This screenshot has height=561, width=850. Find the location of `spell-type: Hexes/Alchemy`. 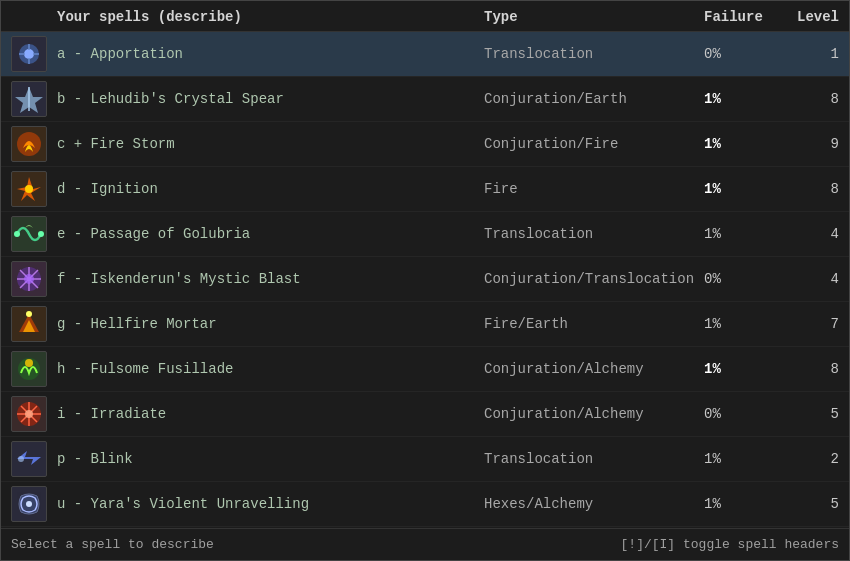

spell-type: Hexes/Alchemy is located at coordinates (594, 504).